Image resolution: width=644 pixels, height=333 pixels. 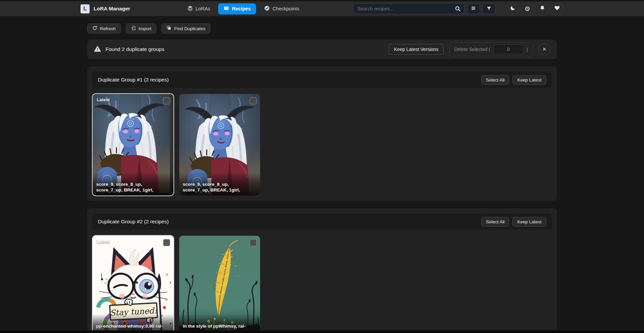 What do you see at coordinates (491, 49) in the screenshot?
I see `delete-selected-button: Delete Selected ( )` at bounding box center [491, 49].